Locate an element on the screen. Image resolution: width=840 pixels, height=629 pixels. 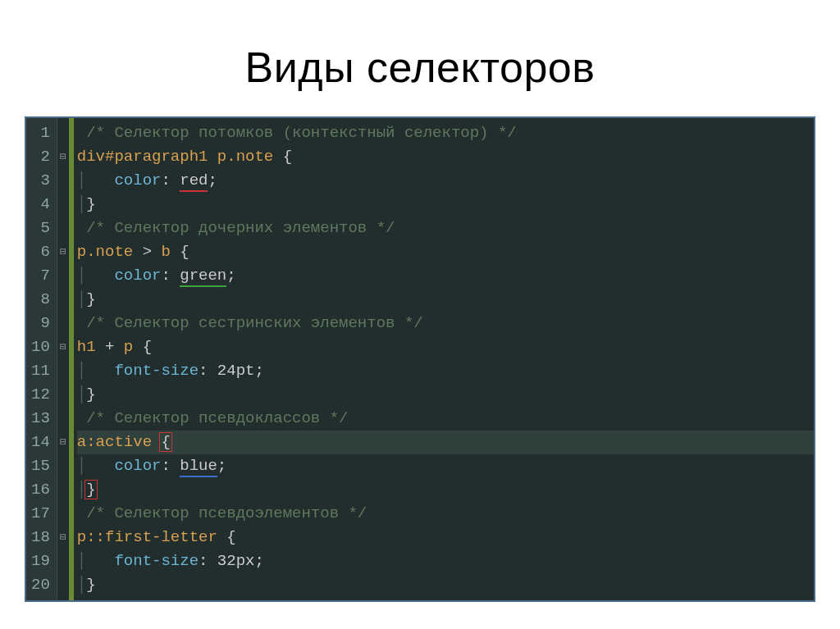
code-line-current: a:active { is located at coordinates (445, 443).